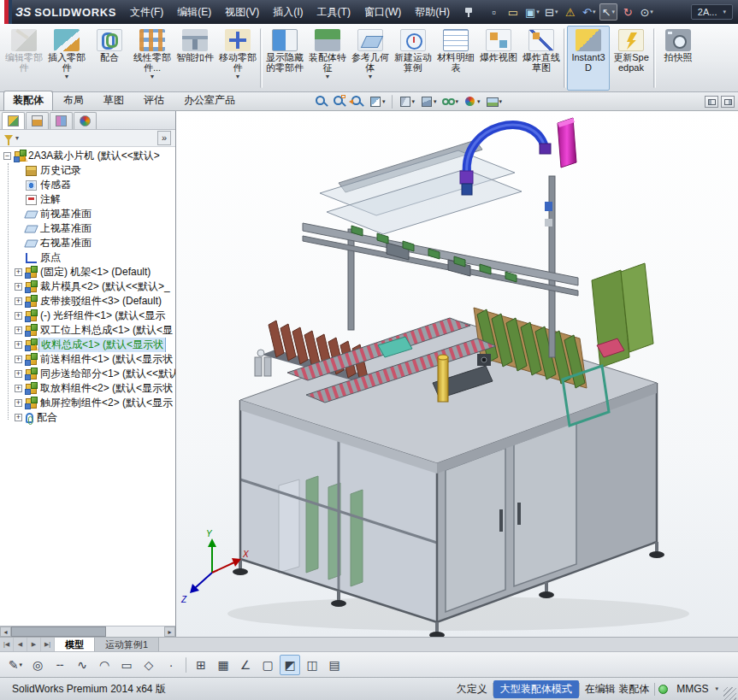 The height and width of the screenshot is (700, 738). What do you see at coordinates (287, 12) in the screenshot?
I see `menu-item: 插入(I)` at bounding box center [287, 12].